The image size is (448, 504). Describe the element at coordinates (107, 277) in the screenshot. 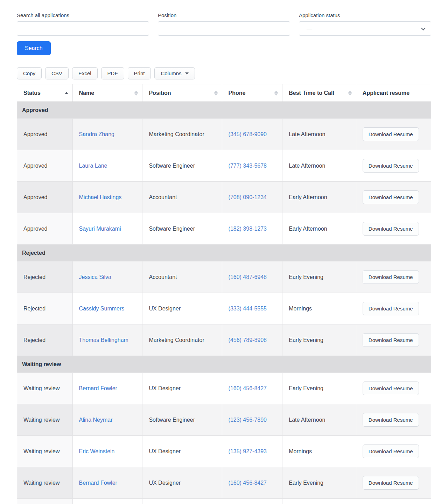

I see `name-cell: Jessica Silva` at that location.